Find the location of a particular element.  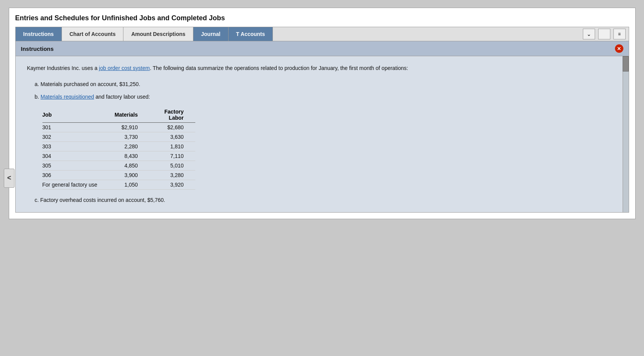

scrollbar-thumb is located at coordinates (626, 64).